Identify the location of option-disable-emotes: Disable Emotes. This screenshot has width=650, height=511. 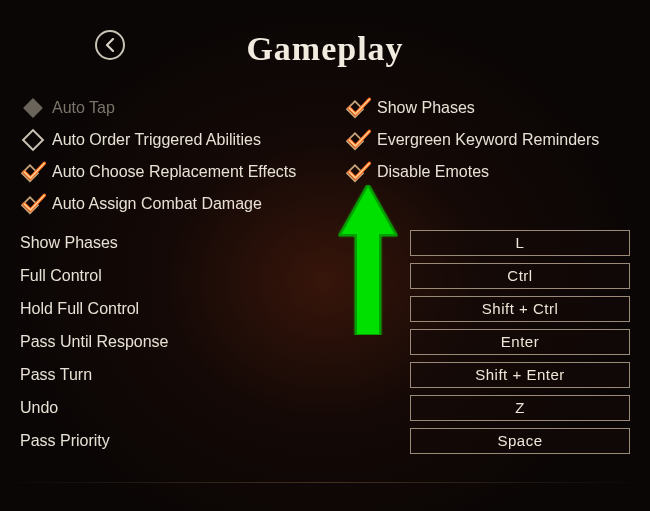
(488, 172).